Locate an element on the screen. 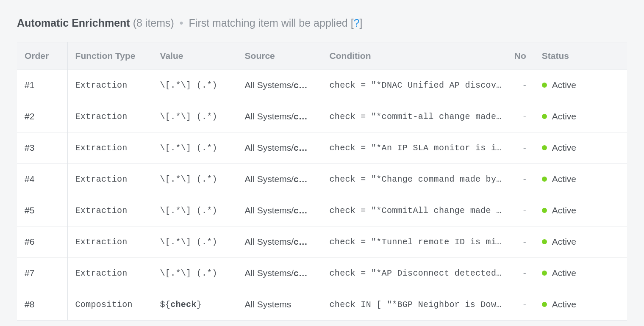  table-row: #8 is located at coordinates (42, 304).